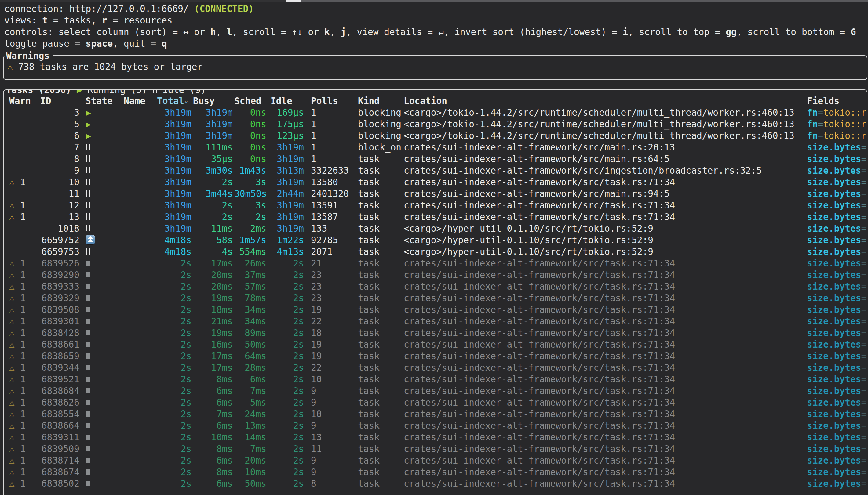 Image resolution: width=868 pixels, height=495 pixels. What do you see at coordinates (435, 205) in the screenshot?
I see `task-row: ⚠ 1123h19m2s3s3h19m13591taskcrates/sui-i…` at bounding box center [435, 205].